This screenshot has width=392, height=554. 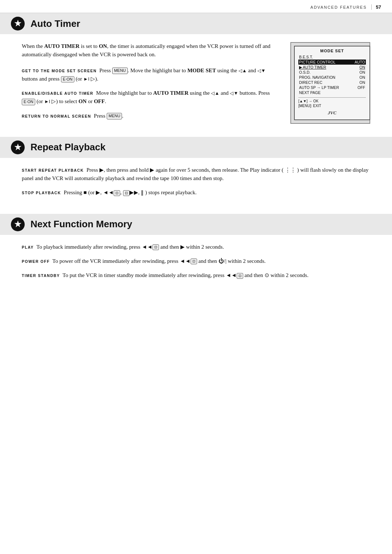 What do you see at coordinates (28, 247) in the screenshot?
I see `subsection-play-label: Play` at bounding box center [28, 247].